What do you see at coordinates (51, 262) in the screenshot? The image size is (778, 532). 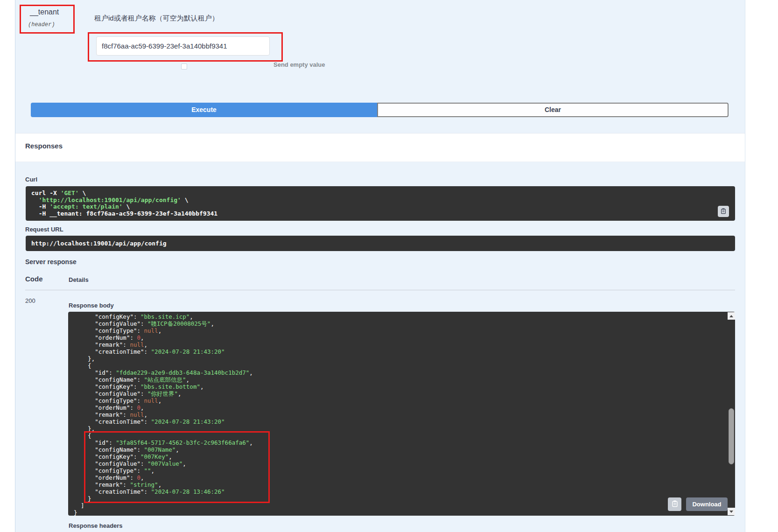 I see `server-response-label: Server response` at bounding box center [51, 262].